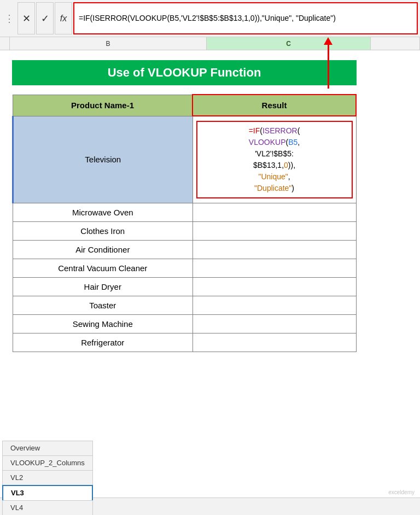  I want to click on watermark: exceldemy, so click(401, 492).